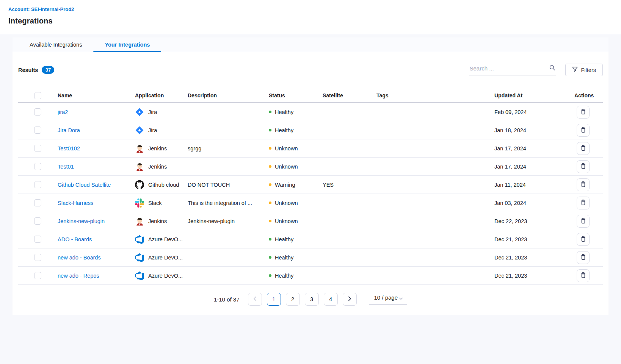  Describe the element at coordinates (435, 95) in the screenshot. I see `column-header-tags: Tags` at that location.